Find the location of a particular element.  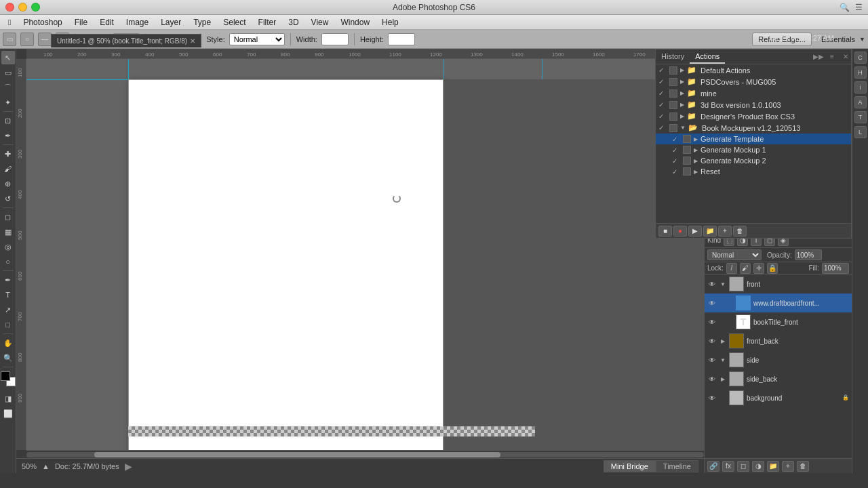

marquee-ellipse-tool: ○ is located at coordinates (27, 39).